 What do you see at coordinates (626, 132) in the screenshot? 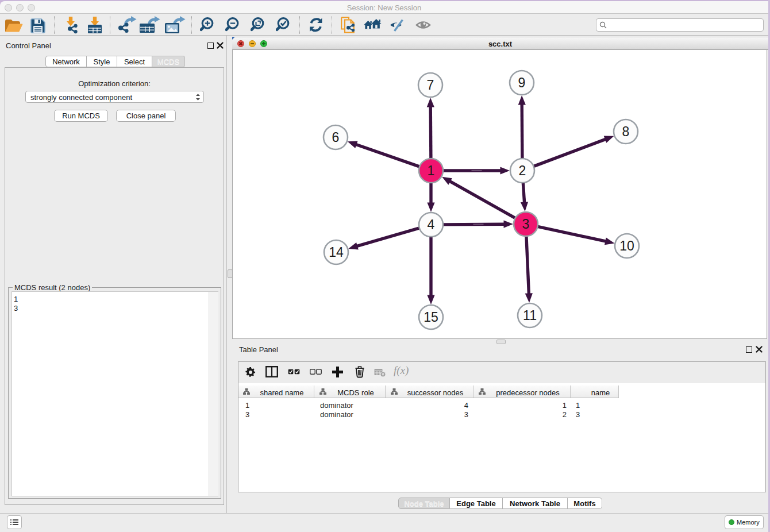
I see `svg-text: 8` at bounding box center [626, 132].